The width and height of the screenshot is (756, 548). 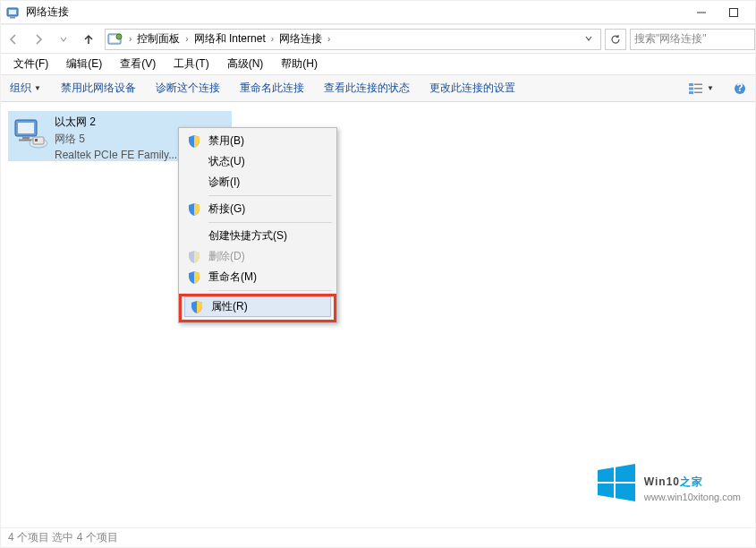 I want to click on ctx-shortcut-label: 创建快捷方式(S), so click(x=248, y=236).